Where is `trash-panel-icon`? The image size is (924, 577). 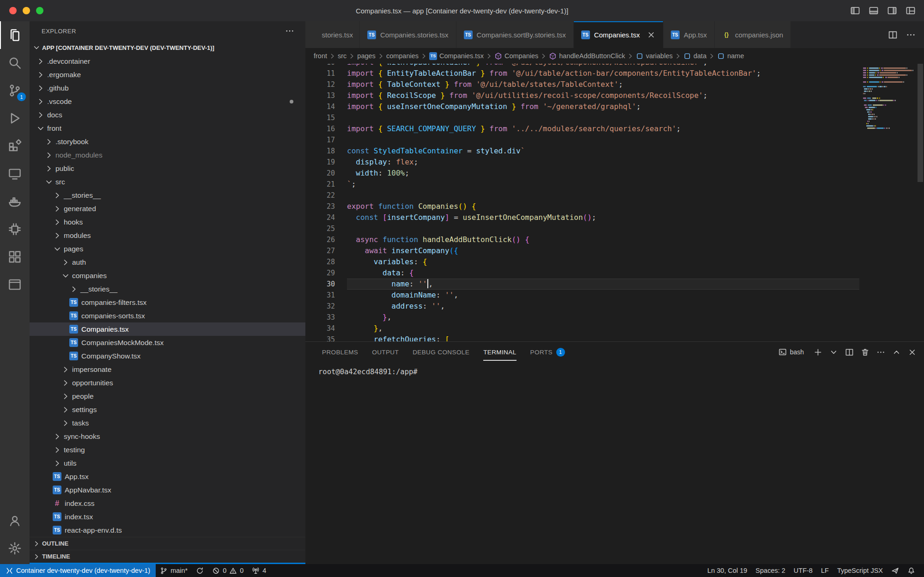 trash-panel-icon is located at coordinates (865, 352).